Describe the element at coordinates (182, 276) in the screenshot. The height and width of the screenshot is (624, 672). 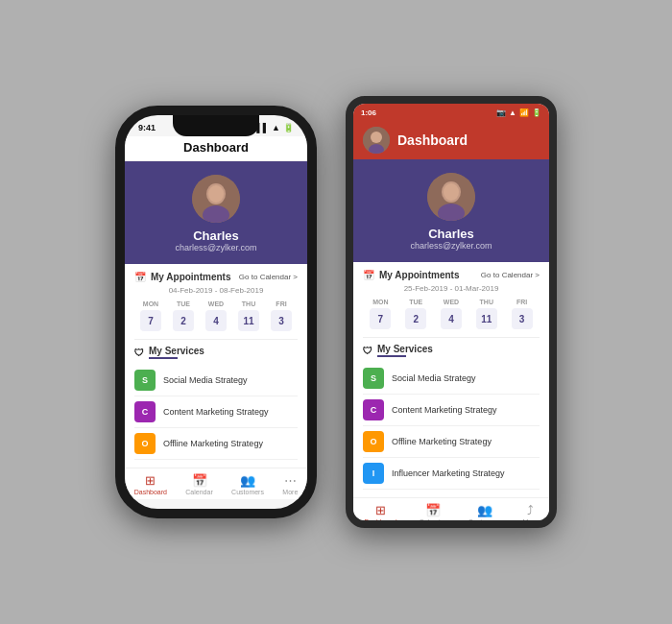
I see `iphone-appointments-title: 📅 My Appointments` at that location.